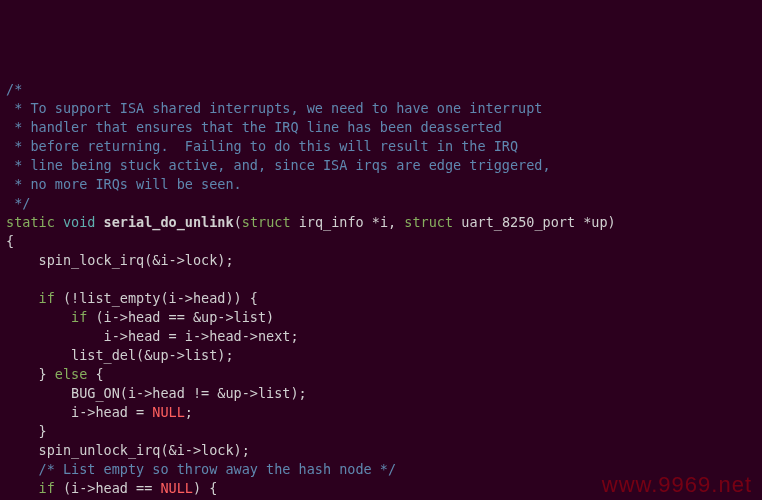  I want to click on comment-line: * line being stuck active, and, since IS…, so click(278, 165).